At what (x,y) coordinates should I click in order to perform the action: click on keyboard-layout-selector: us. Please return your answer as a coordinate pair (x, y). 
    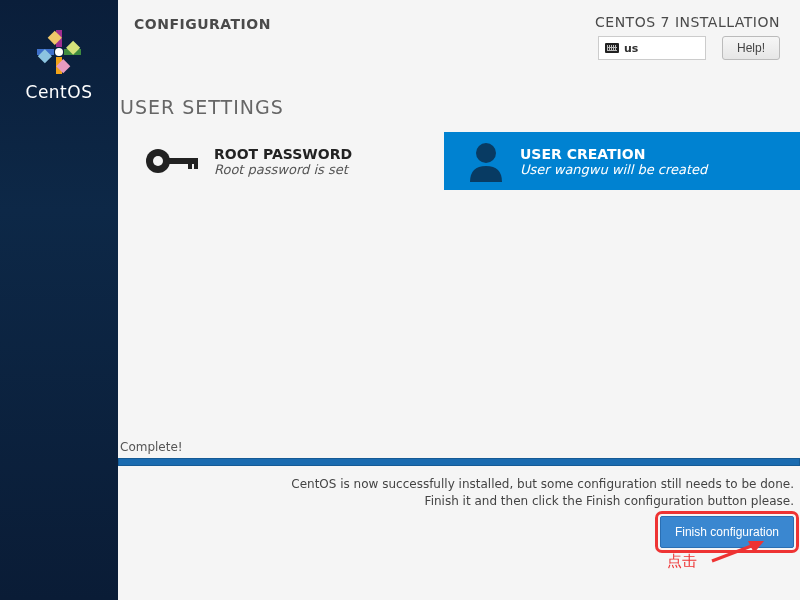
    Looking at the image, I should click on (652, 48).